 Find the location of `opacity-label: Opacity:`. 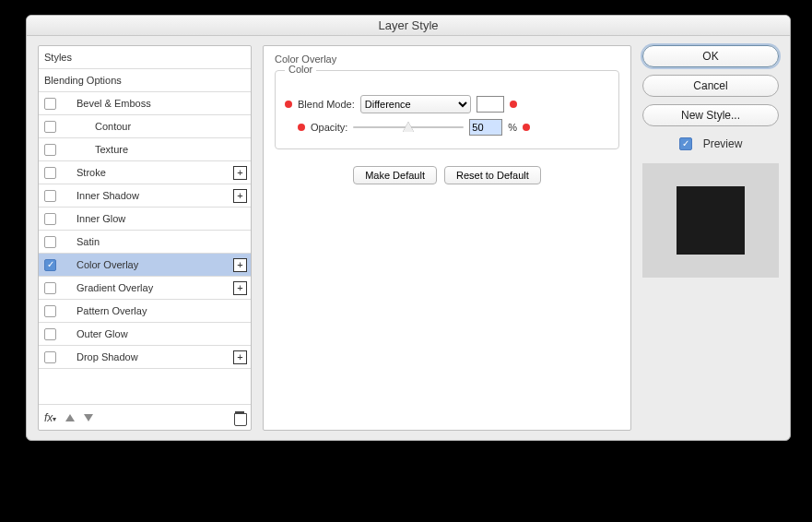

opacity-label: Opacity: is located at coordinates (329, 127).